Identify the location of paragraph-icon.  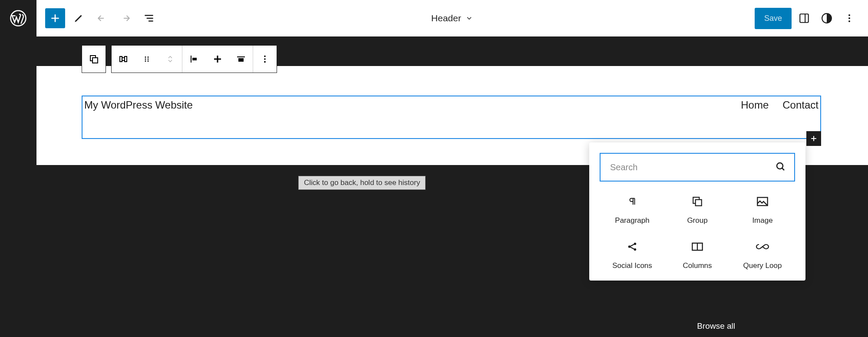
(632, 202).